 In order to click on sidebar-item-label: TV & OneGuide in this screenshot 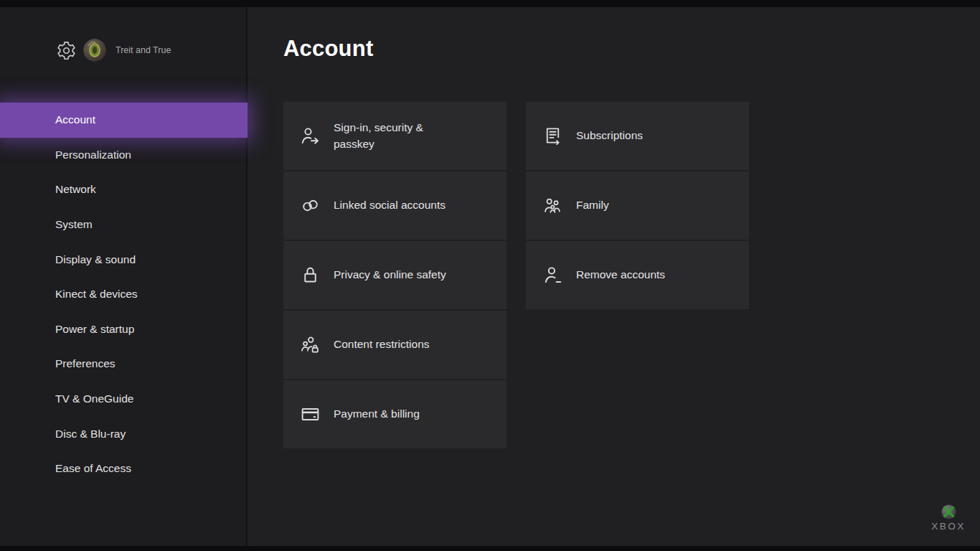, I will do `click(95, 399)`.